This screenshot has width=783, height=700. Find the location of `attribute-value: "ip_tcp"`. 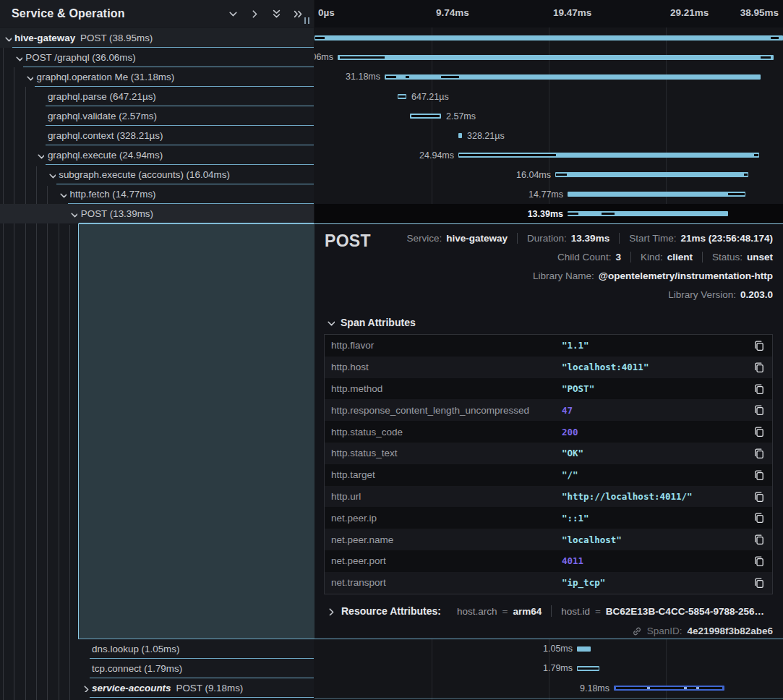

attribute-value: "ip_tcp" is located at coordinates (583, 583).